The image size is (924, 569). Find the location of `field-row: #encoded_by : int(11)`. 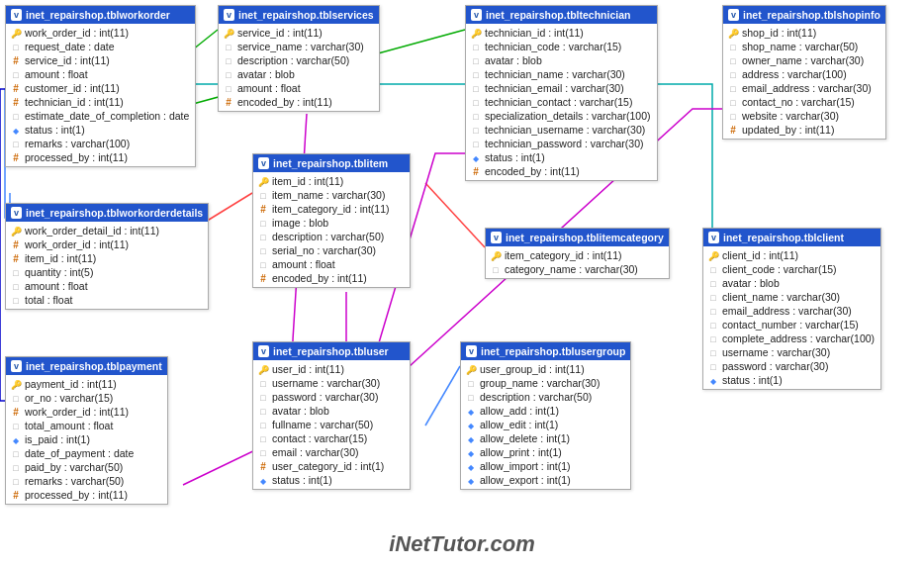

field-row: #encoded_by : int(11) is located at coordinates (299, 102).